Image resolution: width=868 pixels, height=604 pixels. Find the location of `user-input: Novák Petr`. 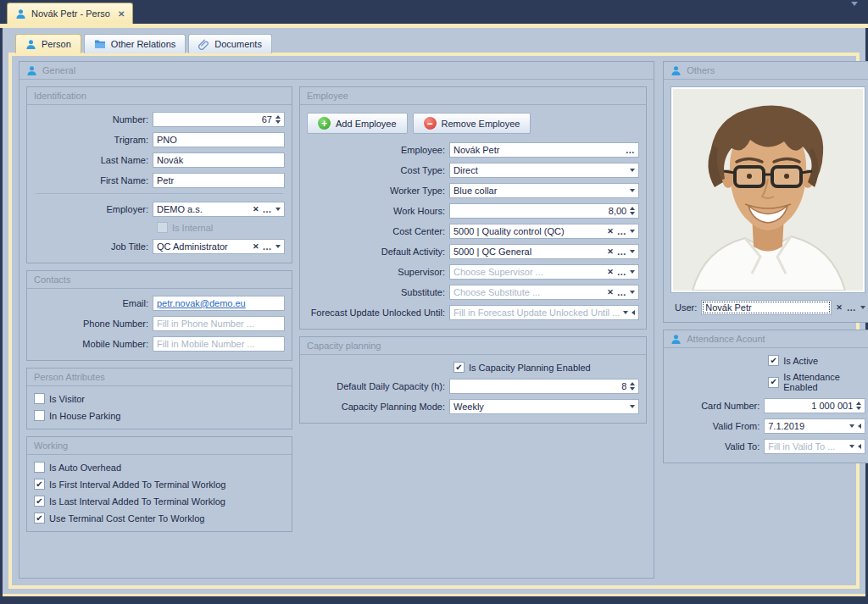

user-input: Novák Petr is located at coordinates (766, 308).